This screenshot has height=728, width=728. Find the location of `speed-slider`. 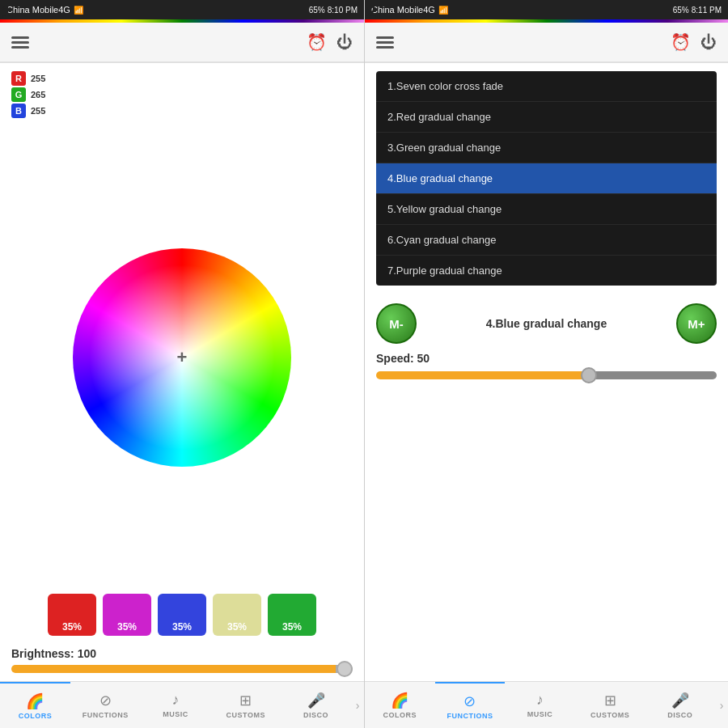

speed-slider is located at coordinates (547, 375).